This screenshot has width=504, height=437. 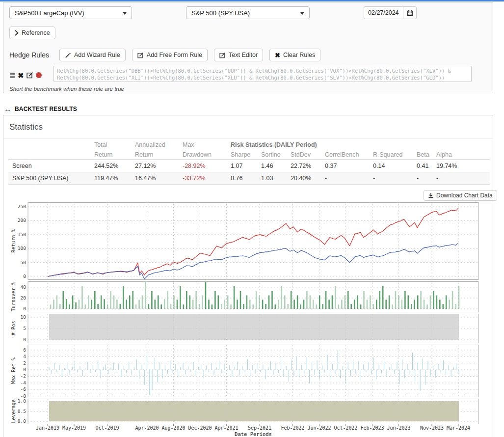 What do you see at coordinates (249, 144) in the screenshot?
I see `stats-header-row-1: Total Annualized Max Risk Statistics (DA…` at bounding box center [249, 144].